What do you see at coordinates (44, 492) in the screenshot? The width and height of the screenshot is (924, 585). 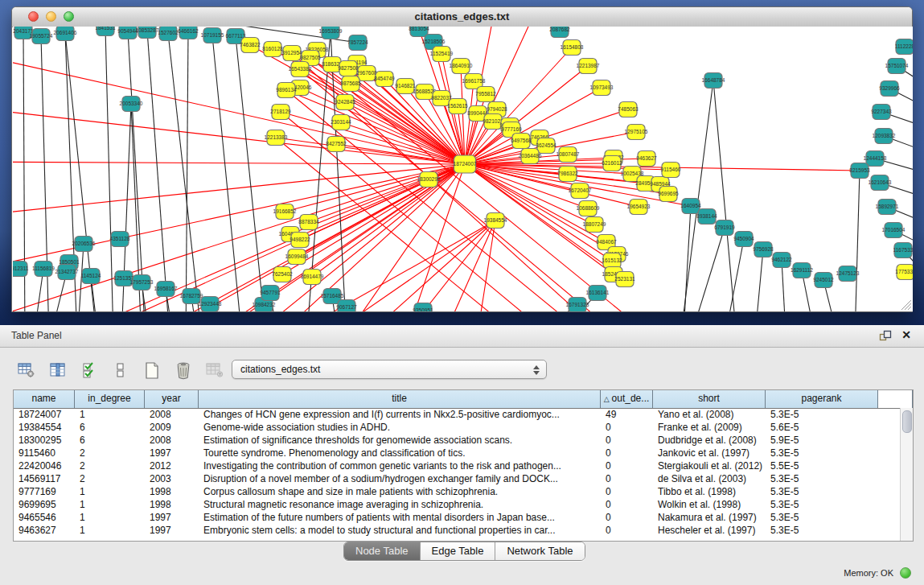 I see `table-cell: 9777169` at bounding box center [44, 492].